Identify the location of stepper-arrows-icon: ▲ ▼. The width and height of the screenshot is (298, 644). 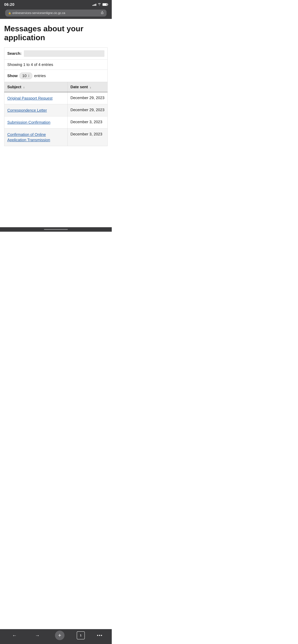
(29, 76).